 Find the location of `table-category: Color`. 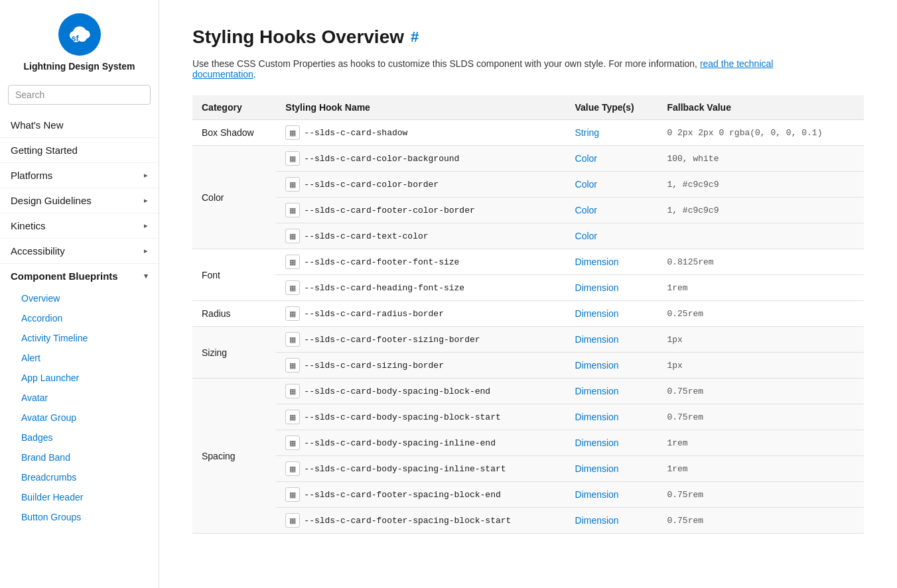

table-category: Color is located at coordinates (234, 198).